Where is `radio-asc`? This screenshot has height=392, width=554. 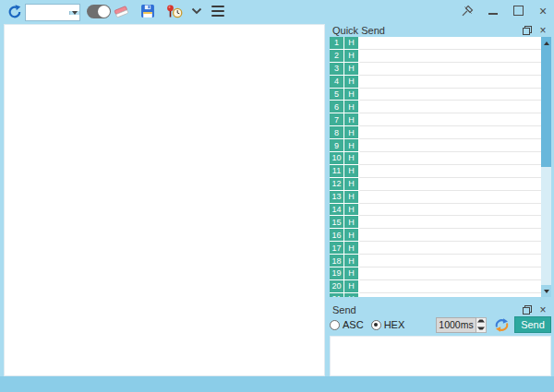 radio-asc is located at coordinates (334, 325).